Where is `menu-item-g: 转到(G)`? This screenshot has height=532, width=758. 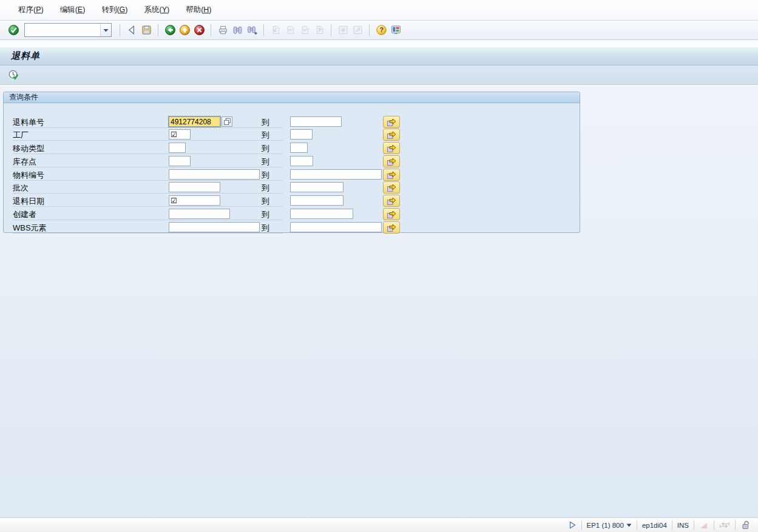 menu-item-g: 转到(G) is located at coordinates (114, 10).